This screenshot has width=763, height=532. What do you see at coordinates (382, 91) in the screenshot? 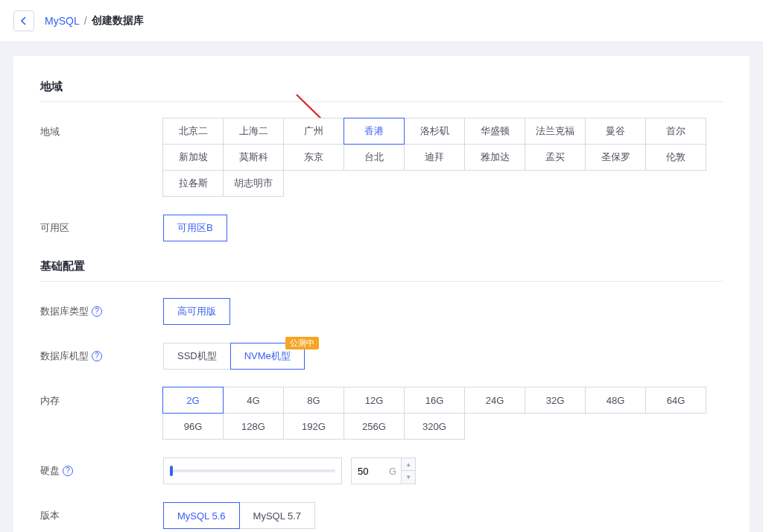
I see `section-region-title: 地域` at bounding box center [382, 91].